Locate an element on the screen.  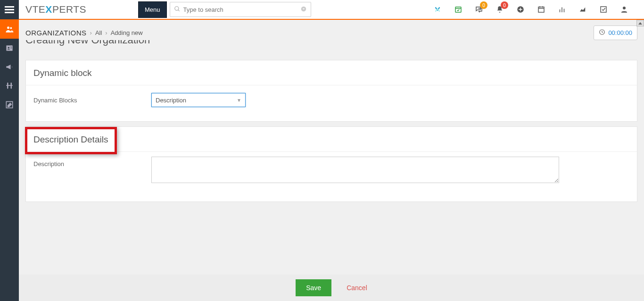
sidebar-item-edit is located at coordinates (9, 105).